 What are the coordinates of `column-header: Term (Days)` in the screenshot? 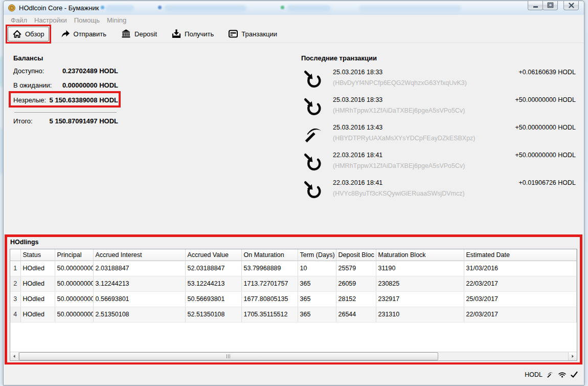 It's located at (317, 255).